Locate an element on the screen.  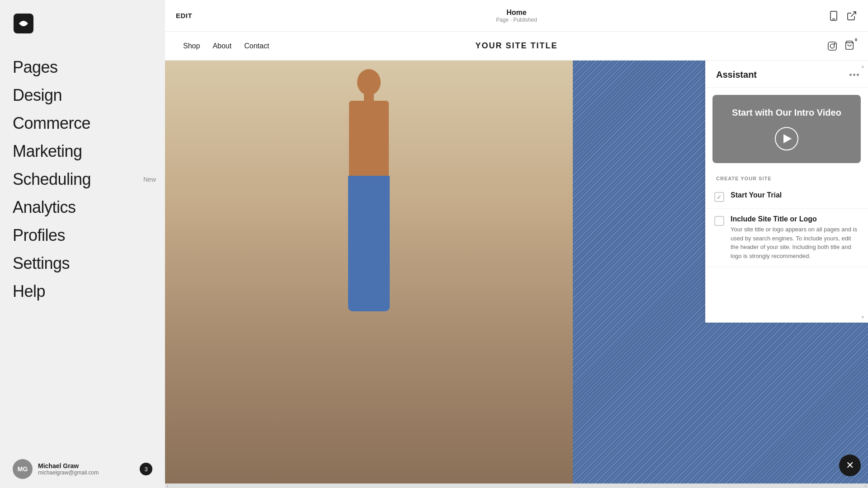
user-details: Michael Graw michaelgraw@gmail.com is located at coordinates (68, 469).